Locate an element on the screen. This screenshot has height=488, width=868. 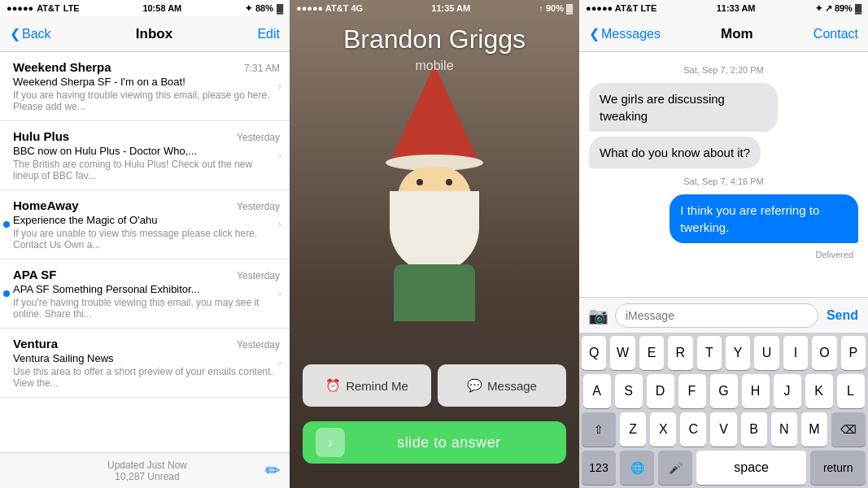
remind-me-button: ⏰ Remind Me is located at coordinates (367, 386).